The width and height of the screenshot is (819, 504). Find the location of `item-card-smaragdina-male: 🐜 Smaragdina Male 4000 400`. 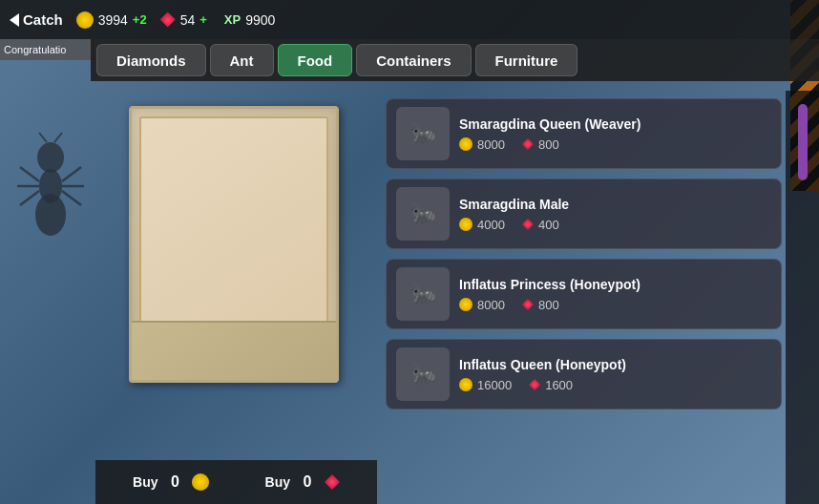

item-card-smaragdina-male: 🐜 Smaragdina Male 4000 400 is located at coordinates (584, 214).